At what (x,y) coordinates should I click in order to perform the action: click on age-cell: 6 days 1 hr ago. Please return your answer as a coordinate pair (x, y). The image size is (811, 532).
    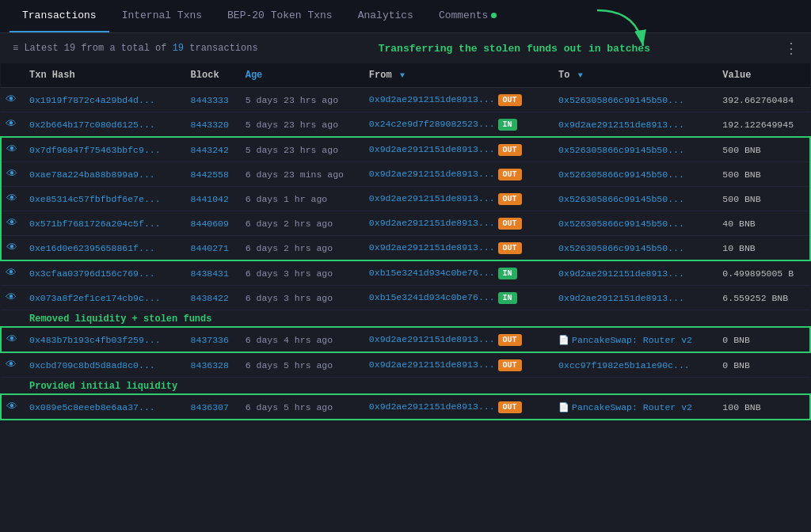
    Looking at the image, I should click on (303, 200).